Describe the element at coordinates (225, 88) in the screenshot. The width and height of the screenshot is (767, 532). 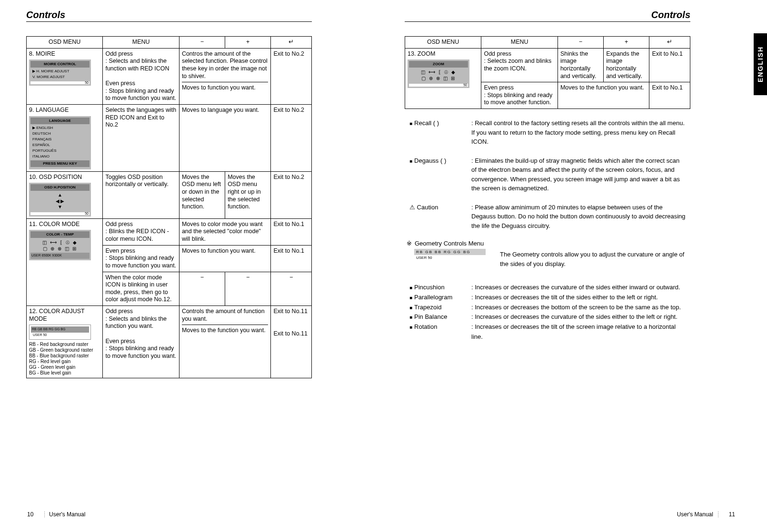
I see `moire-pm-b: Moves to function you want.` at that location.